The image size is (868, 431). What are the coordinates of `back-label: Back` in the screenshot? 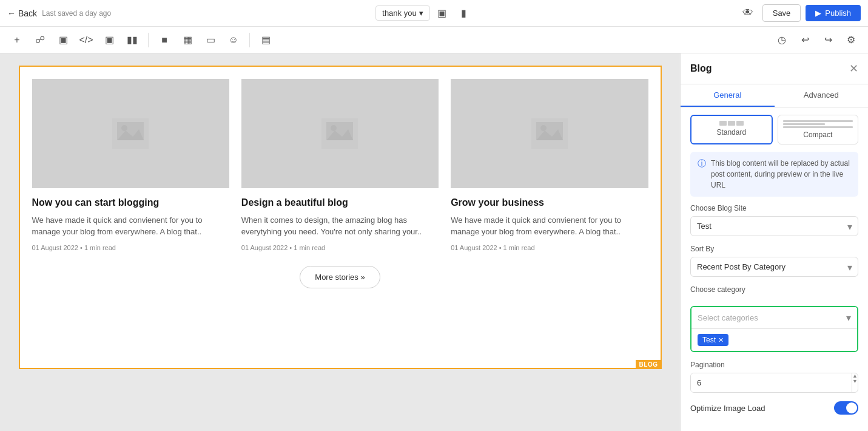 It's located at (28, 13).